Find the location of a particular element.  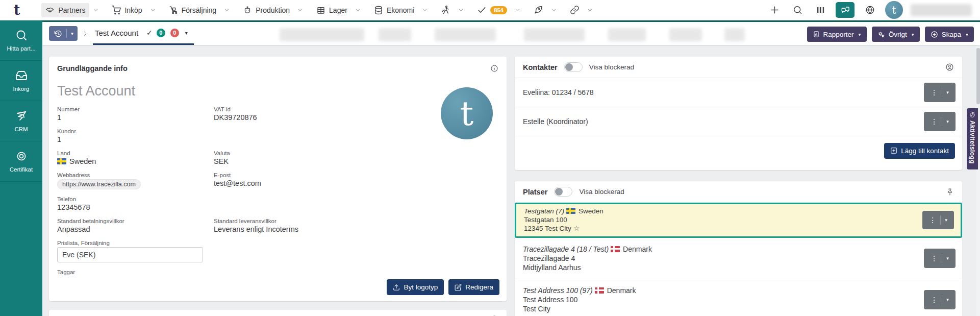

place-name: Test Address 100 (97) is located at coordinates (558, 290).